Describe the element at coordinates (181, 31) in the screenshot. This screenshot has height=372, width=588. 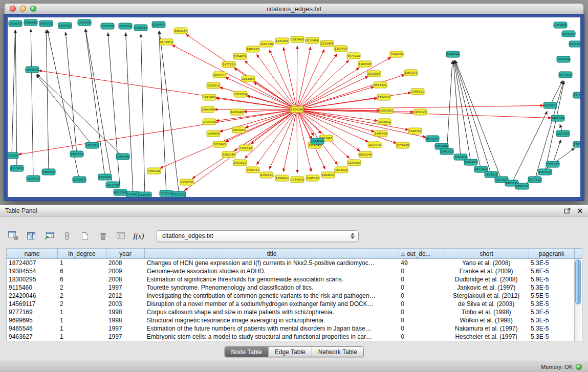
I see `graph-node: 8559234` at that location.